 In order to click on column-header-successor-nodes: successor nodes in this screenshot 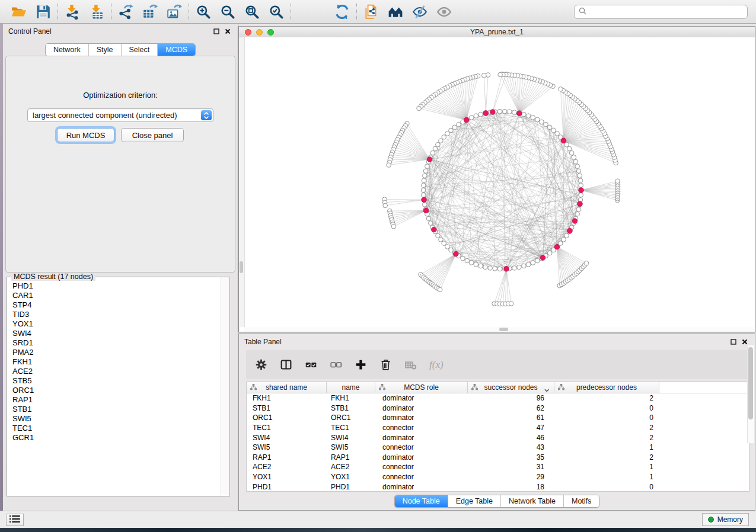, I will do `click(511, 387)`.